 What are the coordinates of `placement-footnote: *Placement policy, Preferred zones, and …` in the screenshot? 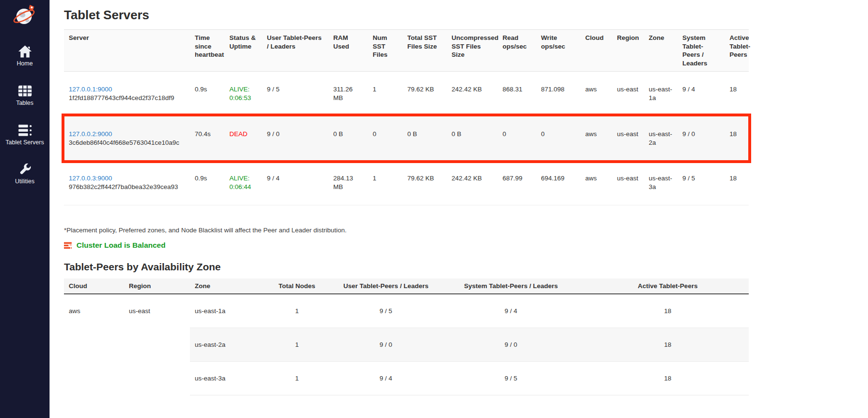 It's located at (466, 230).